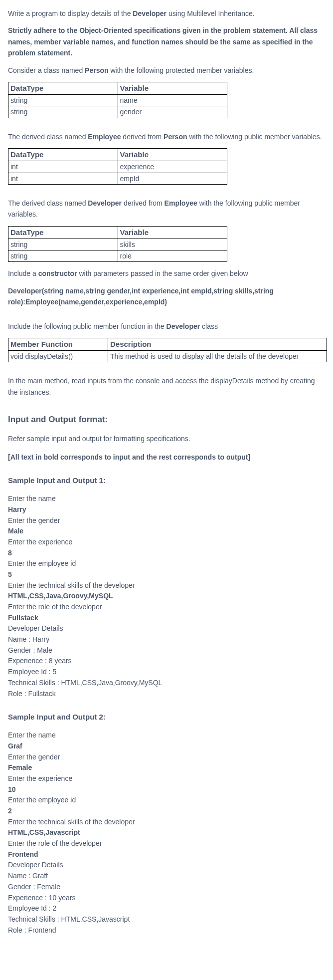 The height and width of the screenshot is (980, 333). I want to click on io-output-line: Gender : Female, so click(166, 887).